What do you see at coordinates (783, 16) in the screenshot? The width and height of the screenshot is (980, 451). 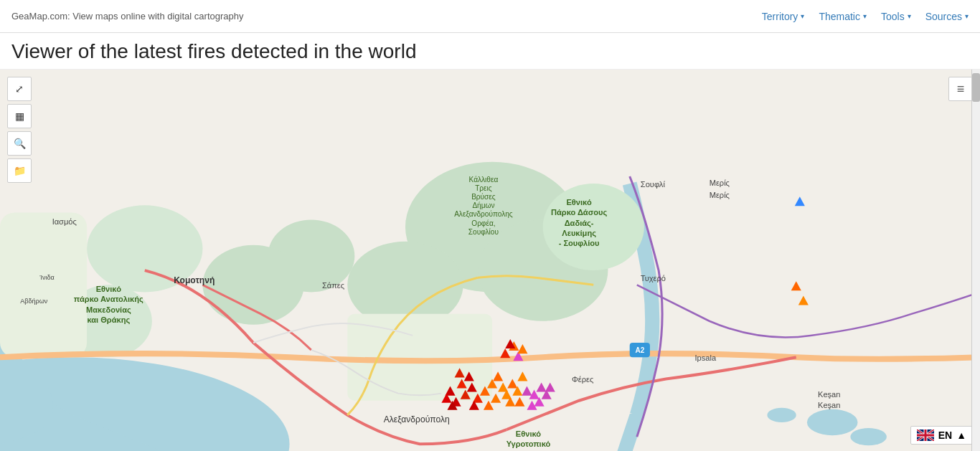 I see `nav-territory: Territory ▾` at bounding box center [783, 16].